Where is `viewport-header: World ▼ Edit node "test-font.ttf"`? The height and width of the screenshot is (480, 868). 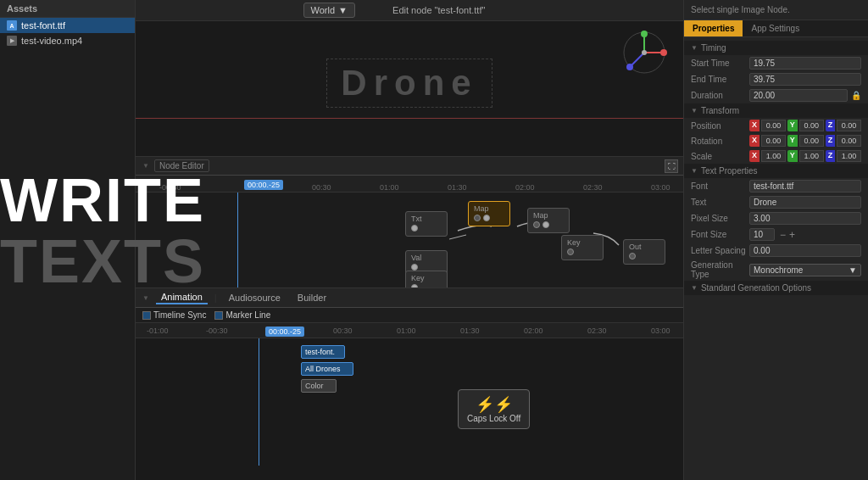 viewport-header: World ▼ Edit node "test-font.ttf" is located at coordinates (409, 10).